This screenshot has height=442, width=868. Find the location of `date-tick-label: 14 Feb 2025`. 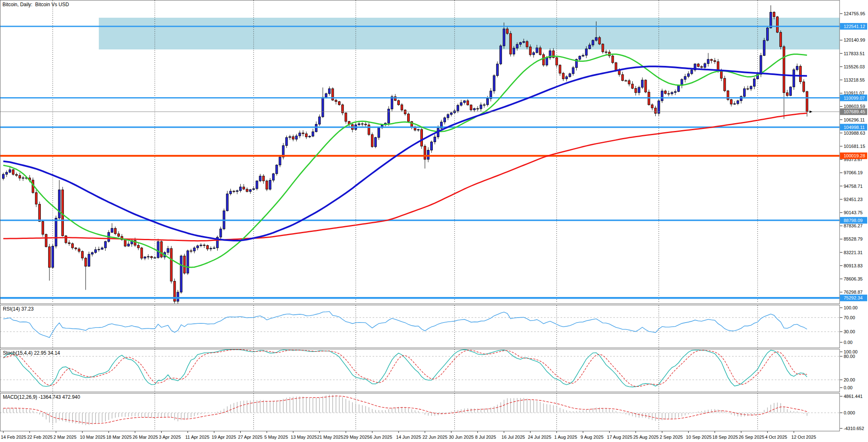

date-tick-label: 14 Feb 2025 is located at coordinates (14, 437).